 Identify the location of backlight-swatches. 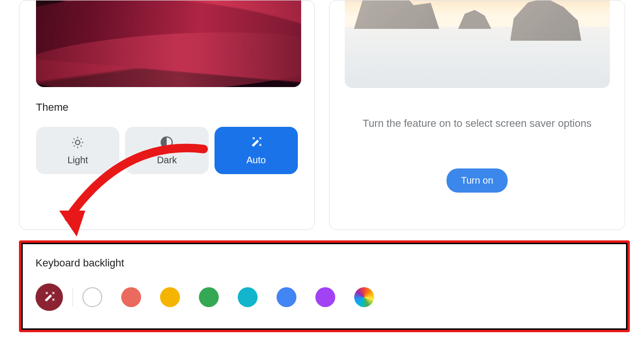
(324, 297).